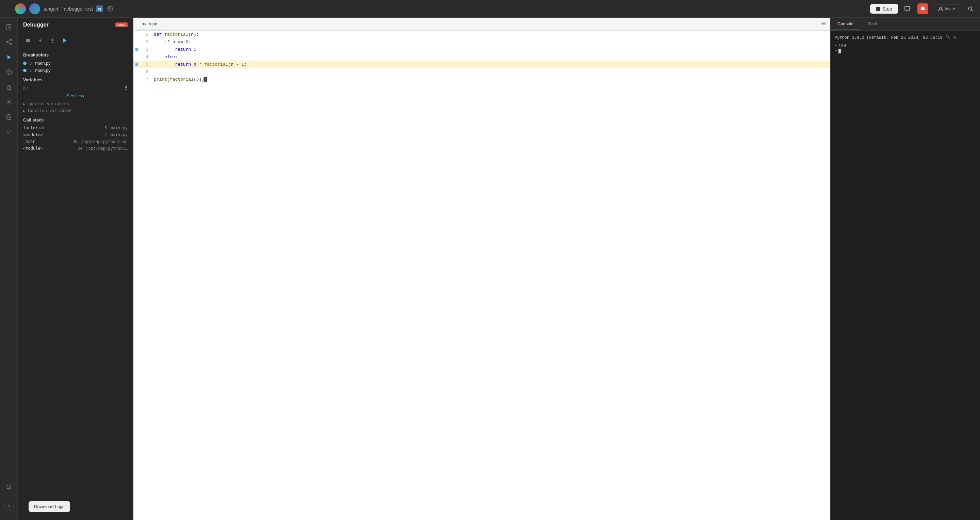  Describe the element at coordinates (947, 9) in the screenshot. I see `invite-button: Invite` at that location.